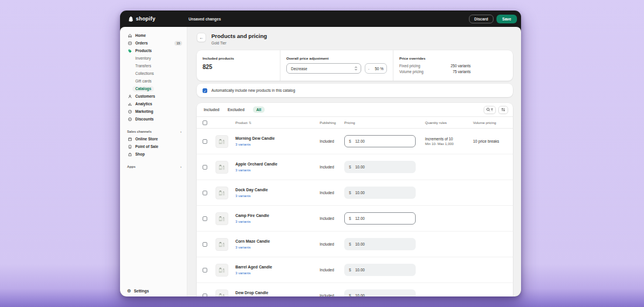 The width and height of the screenshot is (644, 307). What do you see at coordinates (130, 147) in the screenshot?
I see `point-of-sale-icon` at bounding box center [130, 147].